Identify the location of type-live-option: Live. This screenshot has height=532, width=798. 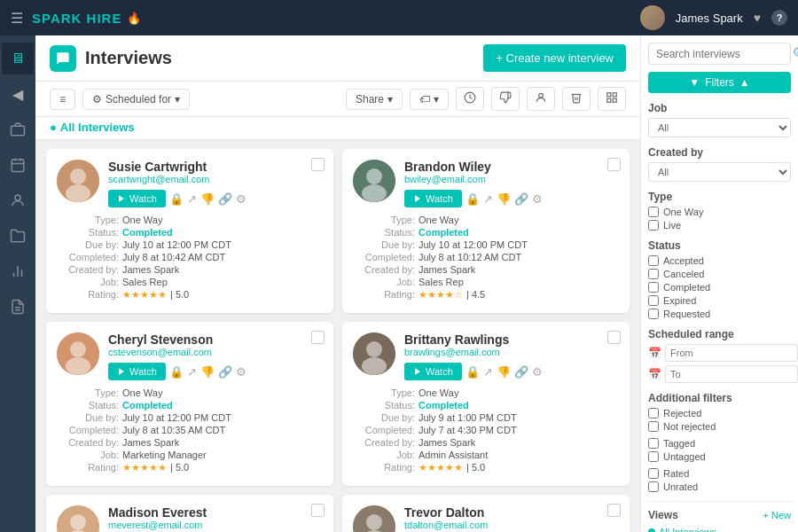
(720, 225).